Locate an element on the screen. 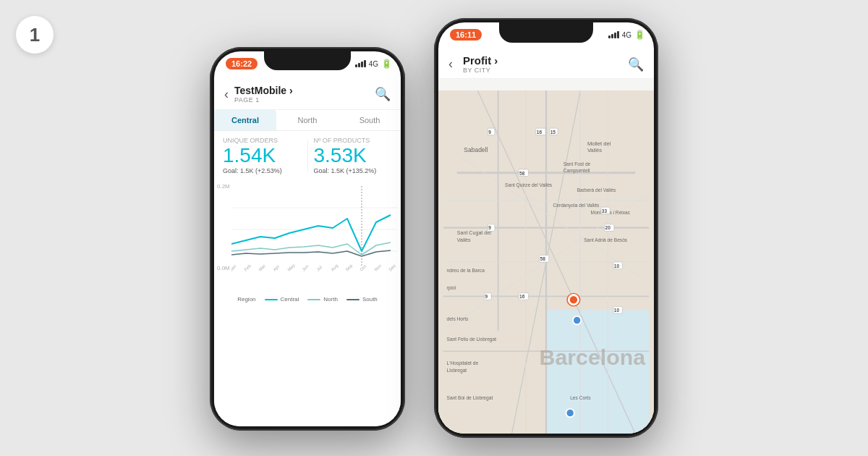  legend-central: Central is located at coordinates (282, 300).